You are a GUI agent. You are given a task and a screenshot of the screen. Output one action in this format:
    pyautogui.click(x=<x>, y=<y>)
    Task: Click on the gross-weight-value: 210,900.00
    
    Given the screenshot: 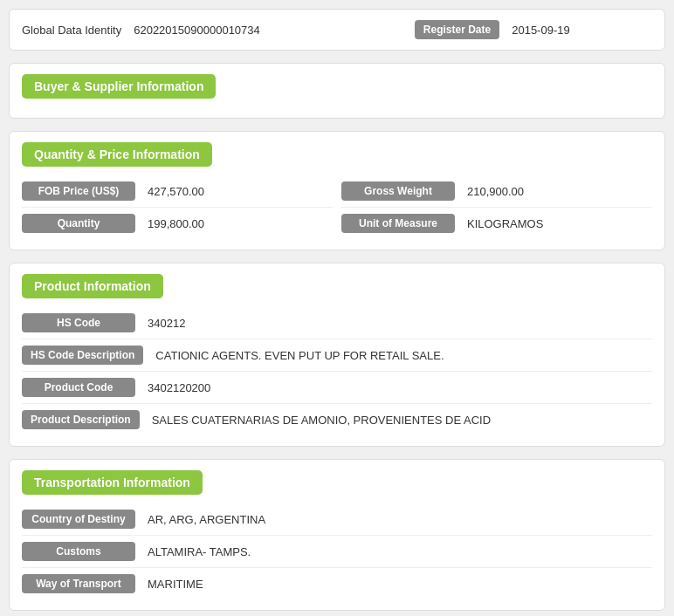 What is the action you would take?
    pyautogui.click(x=554, y=192)
    